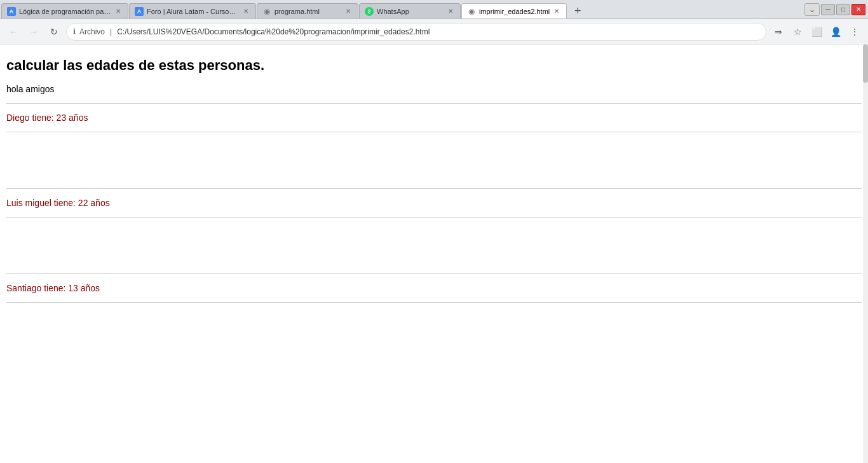  What do you see at coordinates (434, 288) in the screenshot?
I see `entry-text-3: Santiago tiene: 13 años` at bounding box center [434, 288].